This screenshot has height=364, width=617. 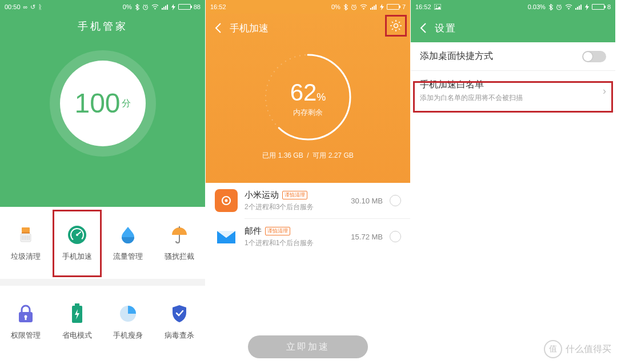 I want to click on brush-icon, so click(x=26, y=235).